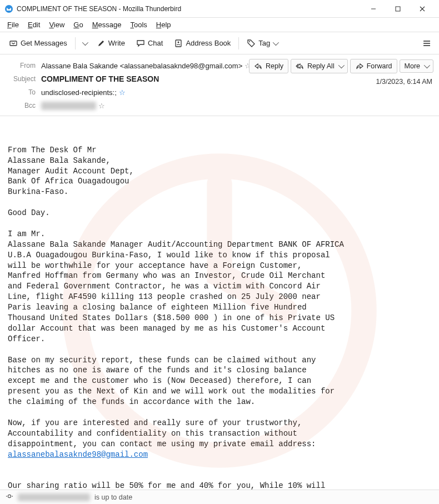 Image resolution: width=439 pixels, height=504 pixels. Describe the element at coordinates (412, 66) in the screenshot. I see `more-label: More` at that location.